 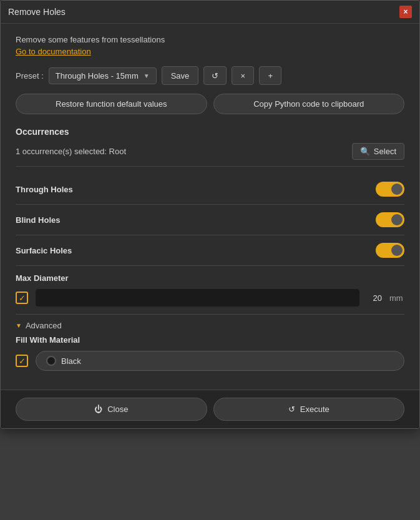 I want to click on save-button: Save, so click(x=180, y=76).